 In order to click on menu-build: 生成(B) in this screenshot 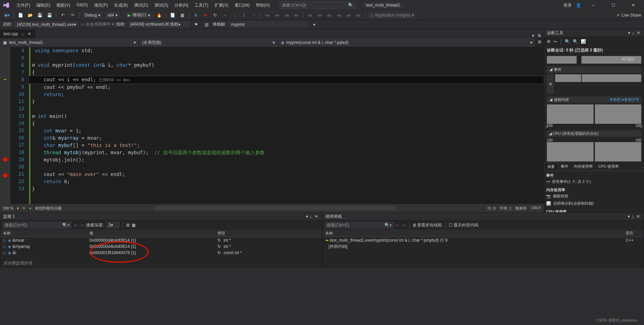, I will do `click(121, 6)`.